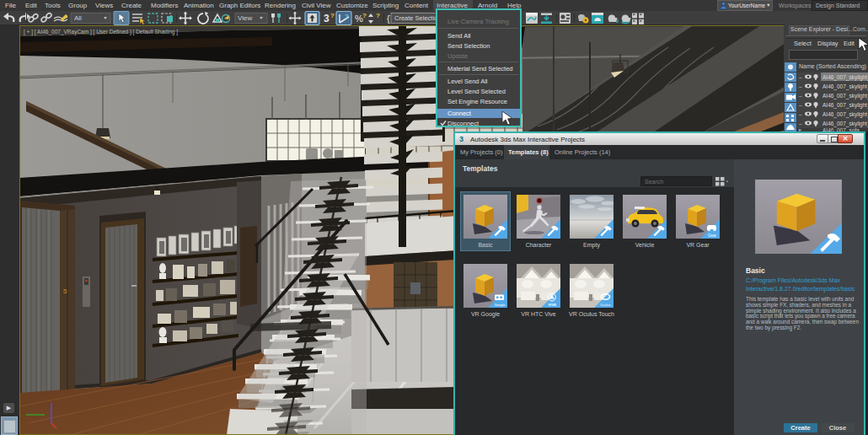 The height and width of the screenshot is (435, 868). What do you see at coordinates (553, 305) in the screenshot?
I see `svg-text: VIVE` at bounding box center [553, 305].